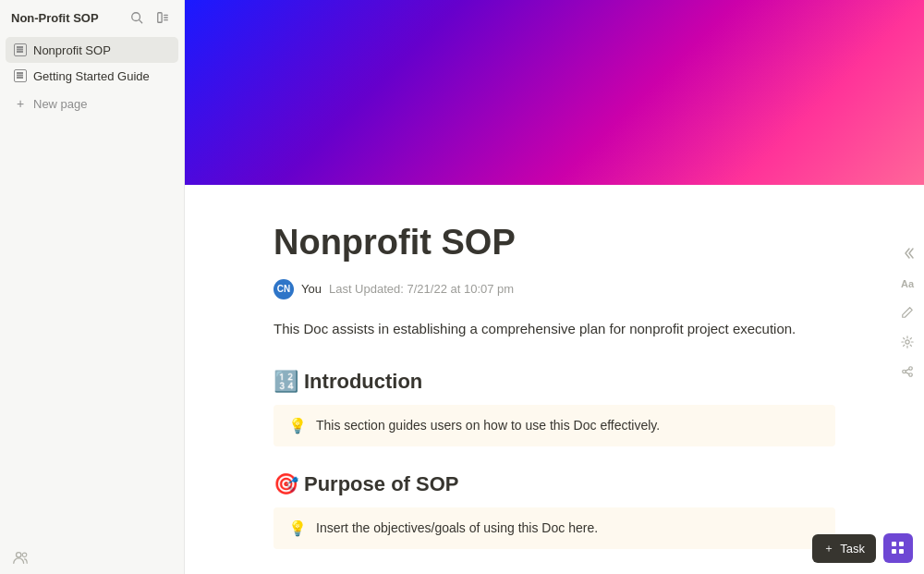 The width and height of the screenshot is (924, 574). What do you see at coordinates (61, 104) in the screenshot?
I see `new-page-label: New page` at bounding box center [61, 104].